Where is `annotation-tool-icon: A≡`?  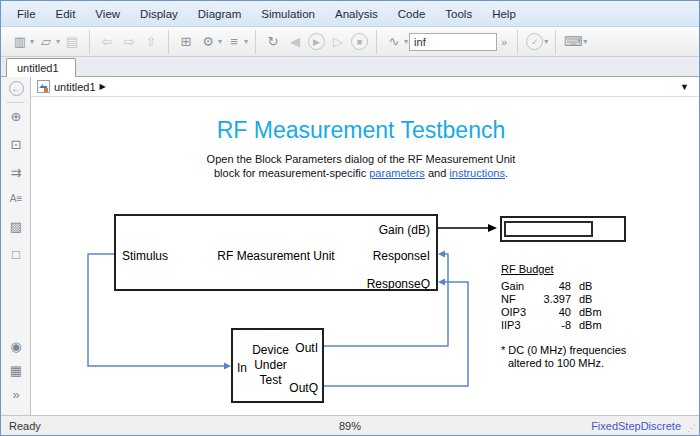 annotation-tool-icon: A≡ is located at coordinates (16, 198).